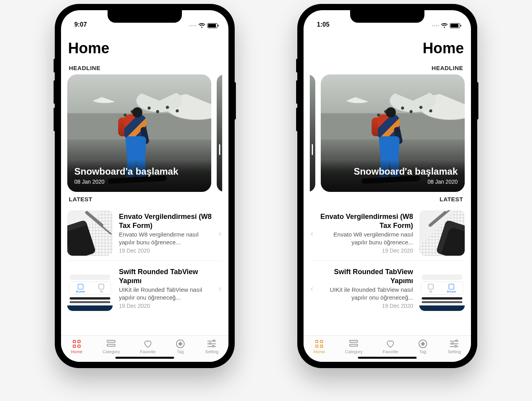  I want to click on article-thumbnail: Browse Hi, so click(90, 288).